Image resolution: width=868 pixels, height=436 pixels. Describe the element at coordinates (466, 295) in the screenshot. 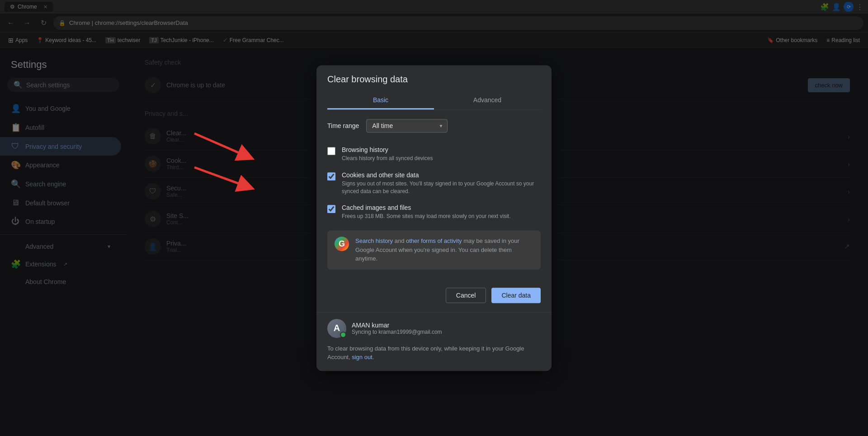

I see `cancel-button: Cancel` at that location.